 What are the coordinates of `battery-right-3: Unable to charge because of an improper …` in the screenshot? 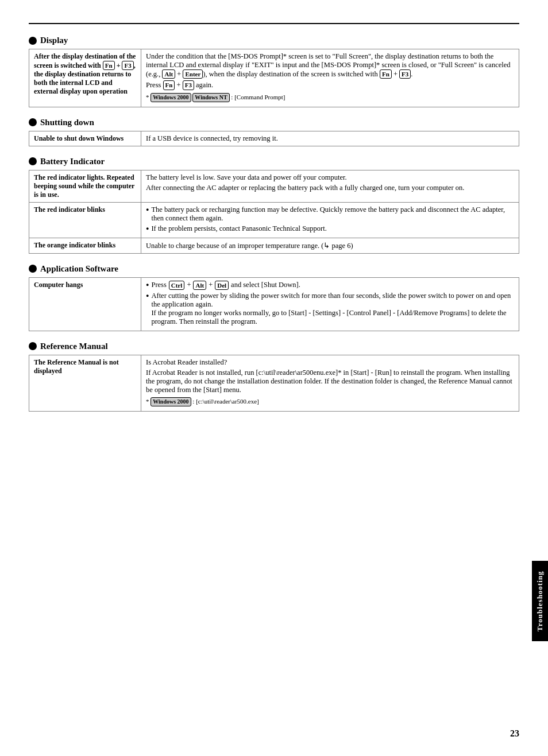 It's located at (330, 246).